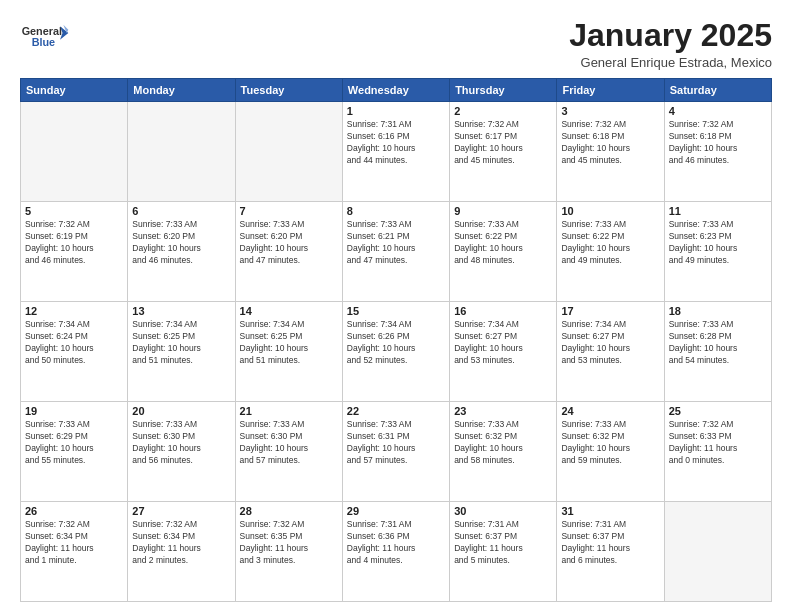 The image size is (792, 612). What do you see at coordinates (610, 211) in the screenshot?
I see `day-number: 10` at bounding box center [610, 211].